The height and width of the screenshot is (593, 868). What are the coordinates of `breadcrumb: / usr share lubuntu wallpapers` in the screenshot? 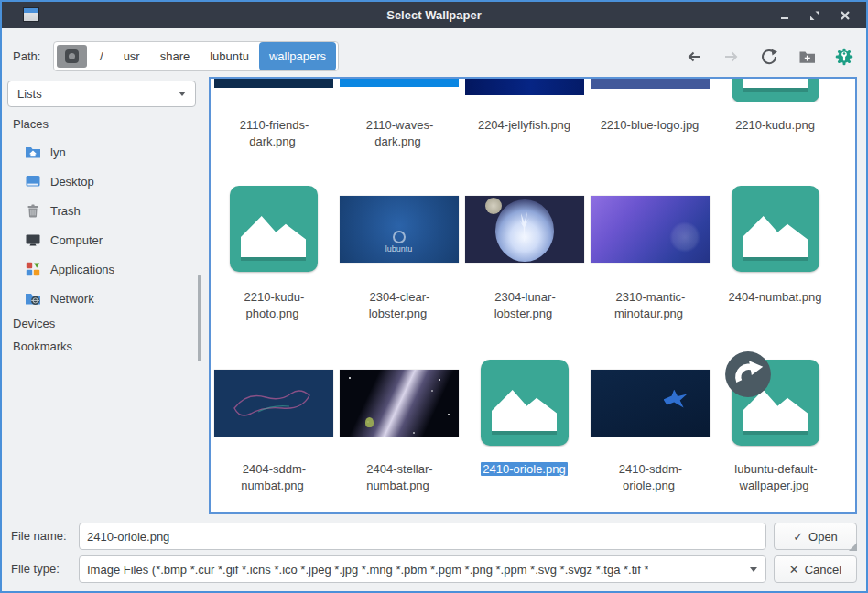 It's located at (196, 57).